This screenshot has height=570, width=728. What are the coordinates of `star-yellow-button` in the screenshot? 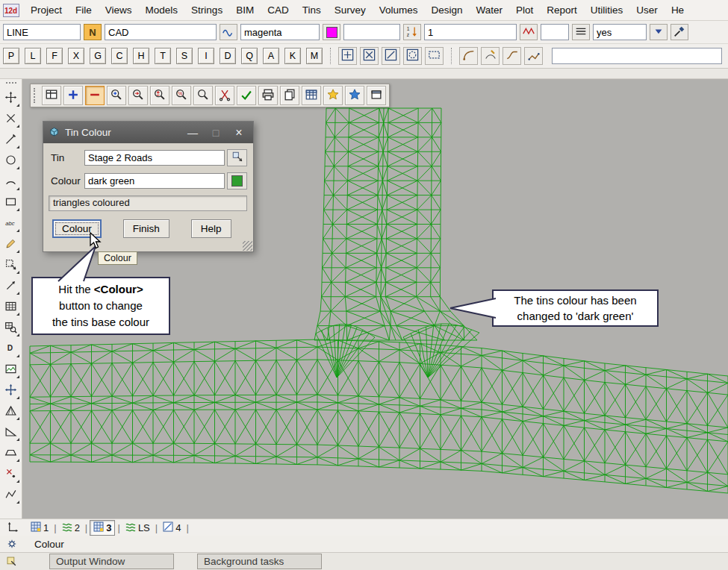 It's located at (333, 95).